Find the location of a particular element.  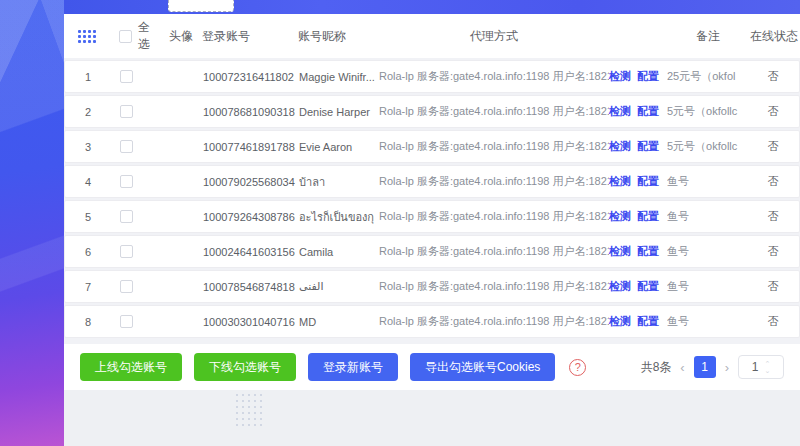

page-jump-input: 1 ⌃⌄ is located at coordinates (761, 367).